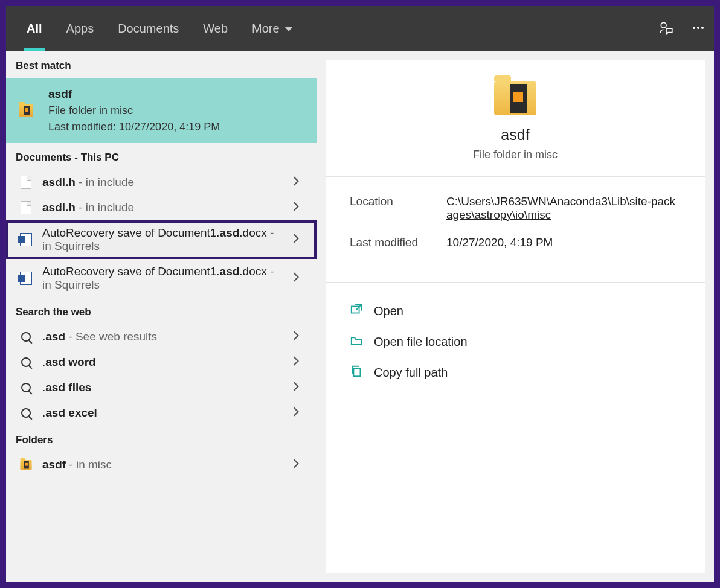 This screenshot has width=720, height=588. What do you see at coordinates (289, 29) in the screenshot?
I see `chevron-down-icon` at bounding box center [289, 29].